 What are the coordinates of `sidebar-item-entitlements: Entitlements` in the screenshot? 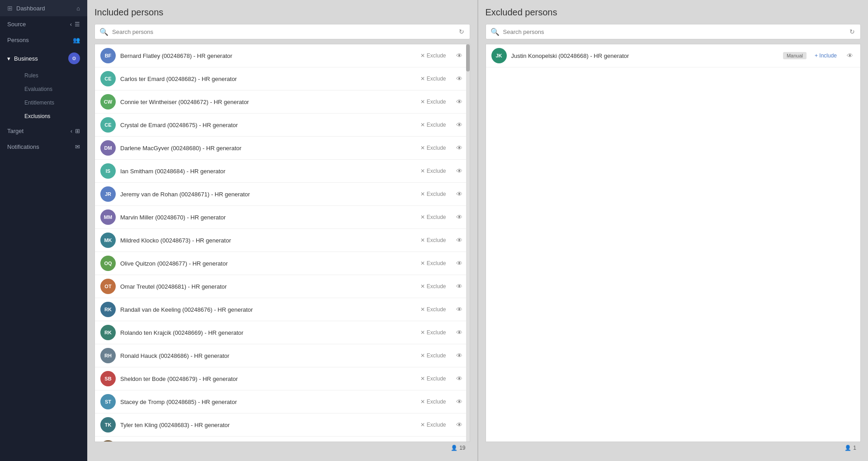 It's located at (51, 103).